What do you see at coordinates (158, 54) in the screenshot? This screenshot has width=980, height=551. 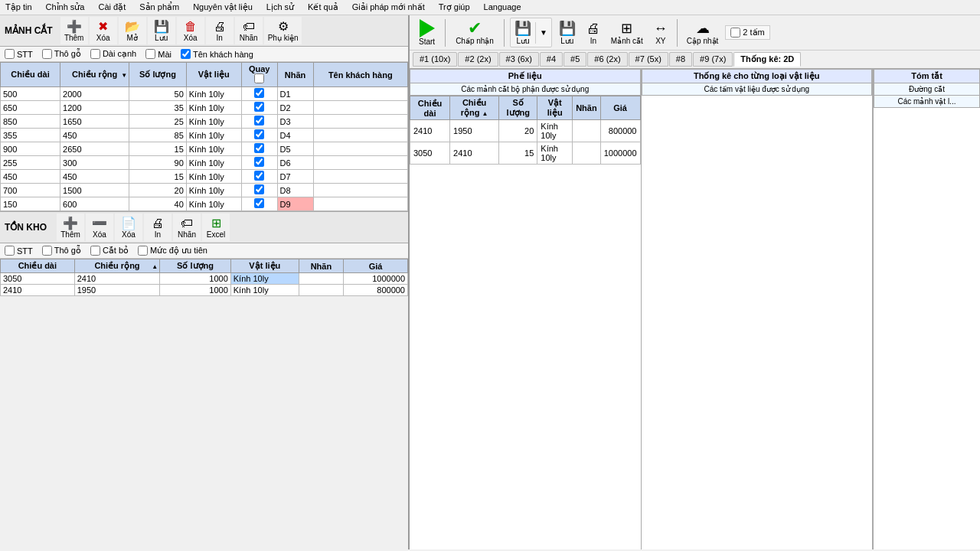 I see `filter-mai: Mài` at bounding box center [158, 54].